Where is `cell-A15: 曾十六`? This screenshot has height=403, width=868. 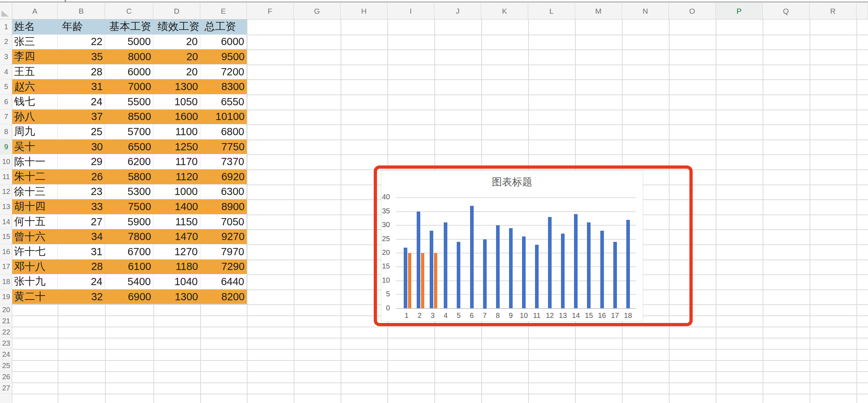
cell-A15: 曾十六 is located at coordinates (35, 237).